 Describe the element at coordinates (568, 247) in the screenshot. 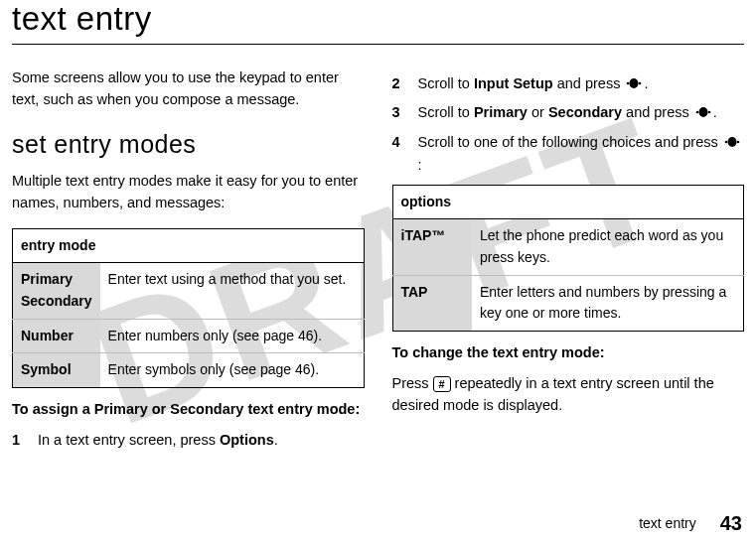

I see `table-row: iTAP™ Let the phone predict each word as…` at that location.